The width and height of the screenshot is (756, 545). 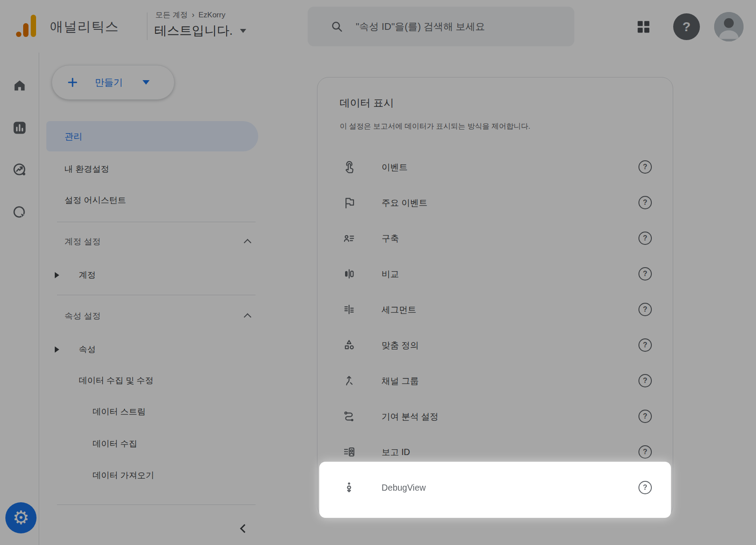 I want to click on segments-icon, so click(x=349, y=309).